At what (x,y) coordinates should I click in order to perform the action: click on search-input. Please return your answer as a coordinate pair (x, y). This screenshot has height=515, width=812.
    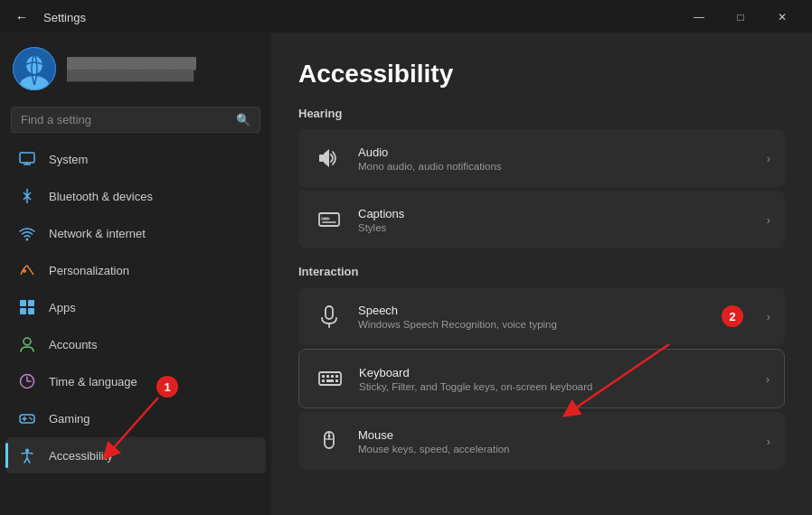
    Looking at the image, I should click on (125, 119).